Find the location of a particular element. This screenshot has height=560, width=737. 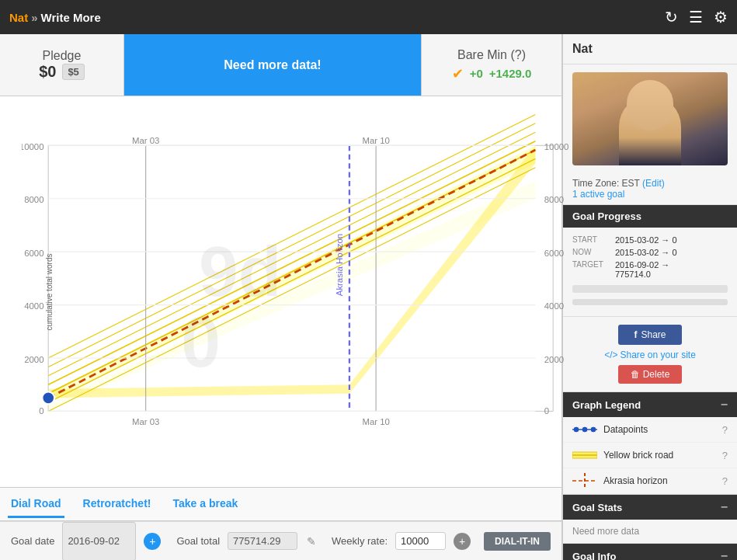

facebook-share-button: f Share is located at coordinates (649, 335).